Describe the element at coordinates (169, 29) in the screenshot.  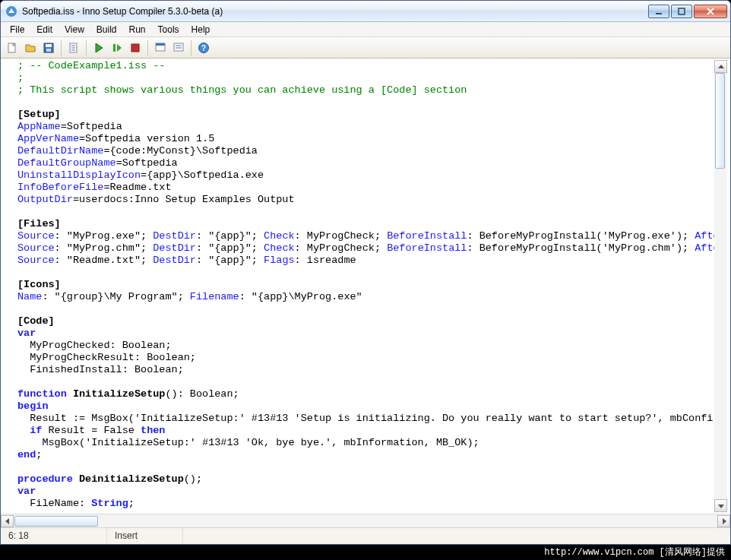
I see `menu-tools: Tools` at that location.